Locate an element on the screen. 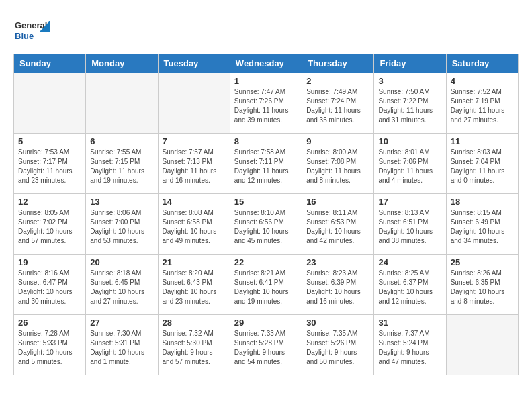  day-number: 20 is located at coordinates (122, 262).